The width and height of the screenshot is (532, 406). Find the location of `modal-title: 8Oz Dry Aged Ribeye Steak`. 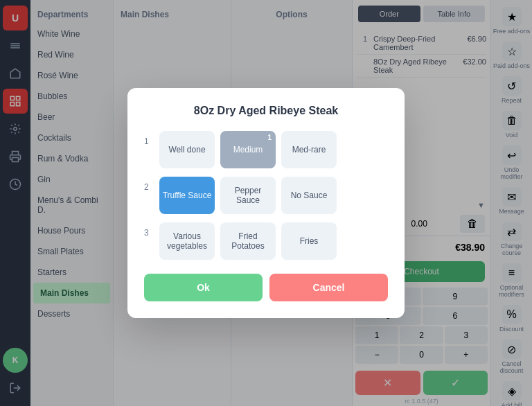

modal-title: 8Oz Dry Aged Ribeye Steak is located at coordinates (266, 111).